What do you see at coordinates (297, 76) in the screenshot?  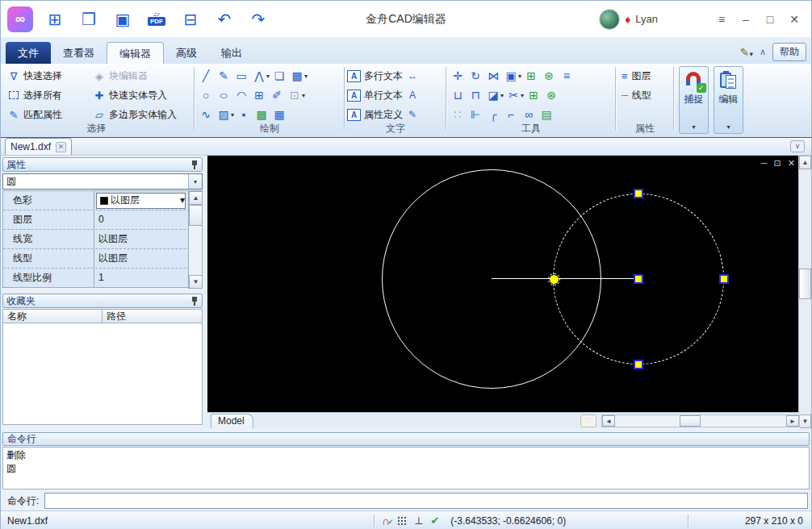 I see `boundary-icon: ▩` at bounding box center [297, 76].